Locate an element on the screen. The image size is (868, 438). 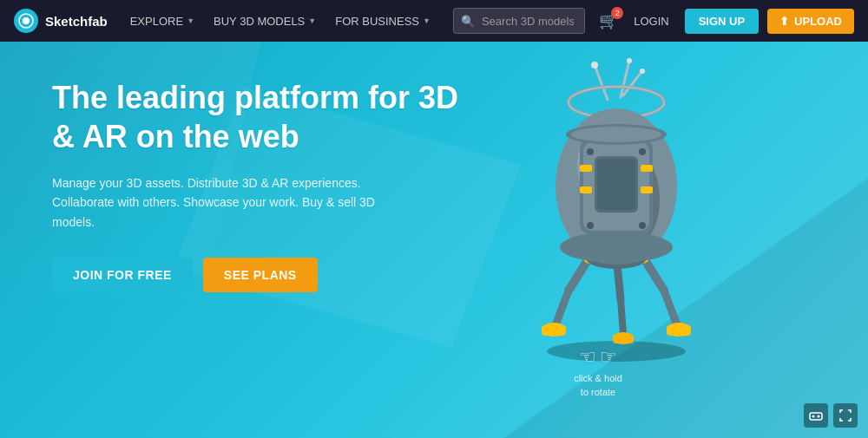
search-icon: 🔍 is located at coordinates (468, 21).